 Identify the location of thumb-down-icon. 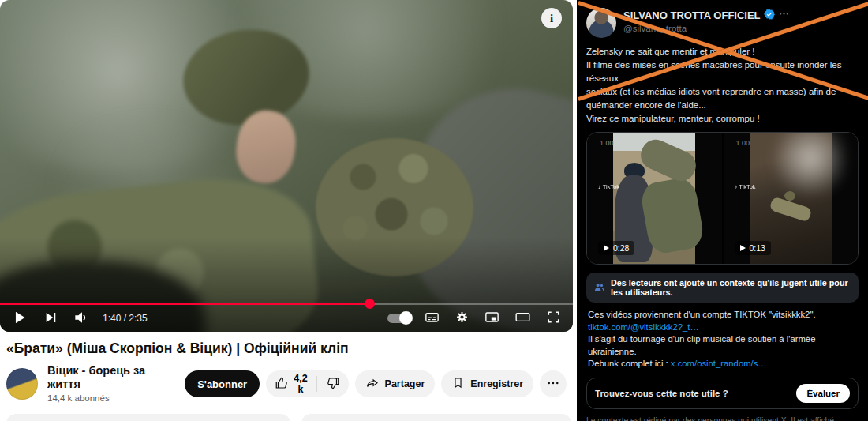
(333, 384).